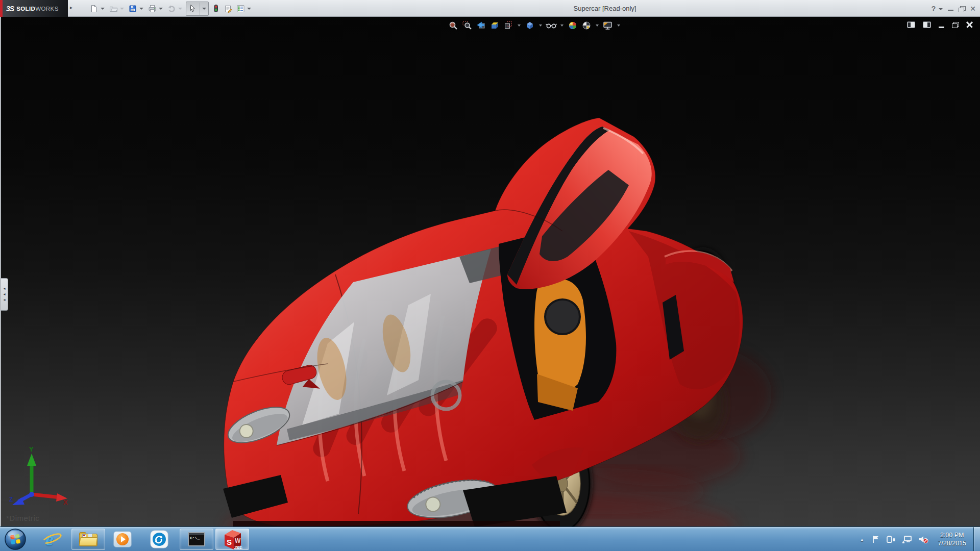 This screenshot has width=980, height=551. What do you see at coordinates (481, 26) in the screenshot?
I see `previous-view-button` at bounding box center [481, 26].